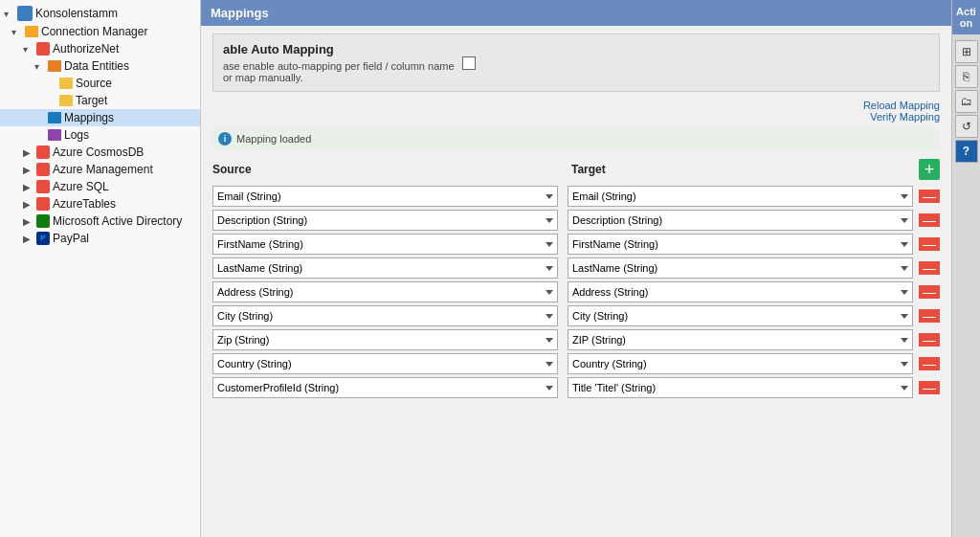 The height and width of the screenshot is (537, 980). I want to click on sidebar-item-azuretables: ▶ AzureTables, so click(100, 204).